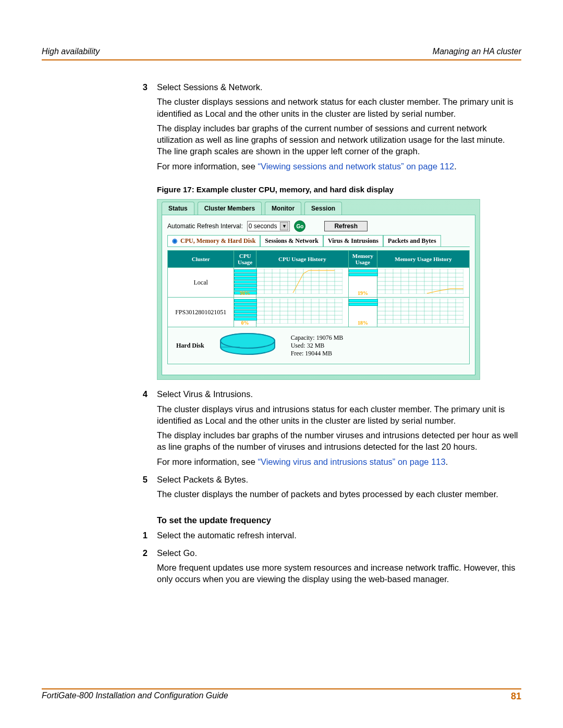 The width and height of the screenshot is (563, 728). Describe the element at coordinates (412, 241) in the screenshot. I see `subtab-packets-bytes: Packets and Bytes` at that location.